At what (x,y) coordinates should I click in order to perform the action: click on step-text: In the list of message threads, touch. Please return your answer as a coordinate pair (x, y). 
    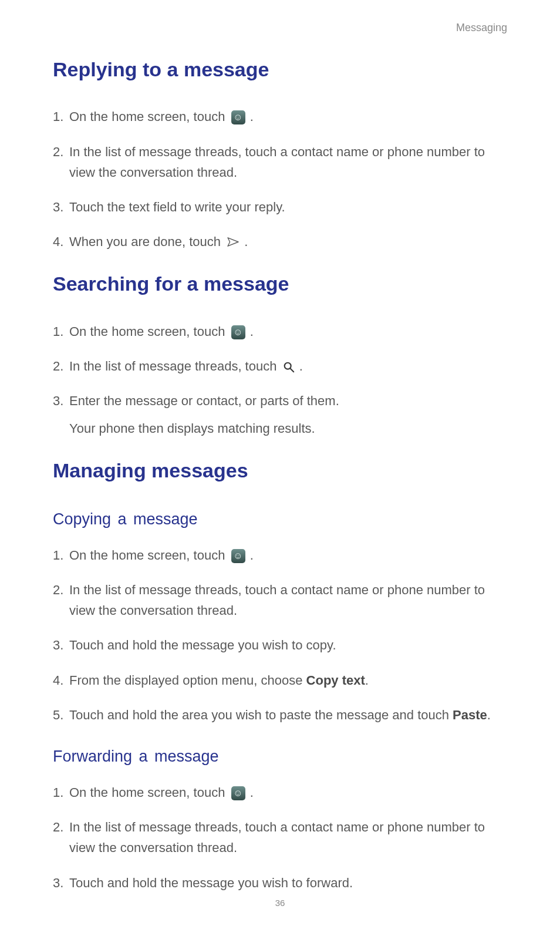
    Looking at the image, I should click on (175, 366).